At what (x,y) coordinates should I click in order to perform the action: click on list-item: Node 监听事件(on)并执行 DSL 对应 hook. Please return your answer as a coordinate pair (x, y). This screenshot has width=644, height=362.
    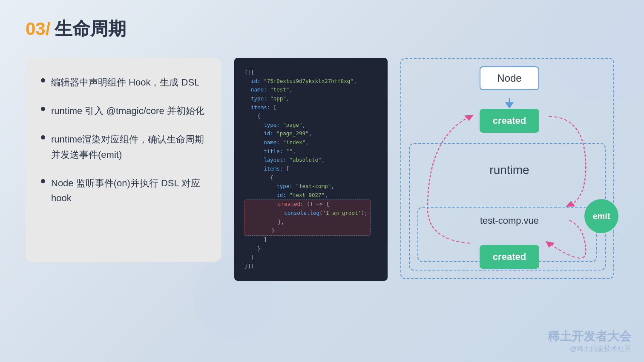
    Looking at the image, I should click on (124, 191).